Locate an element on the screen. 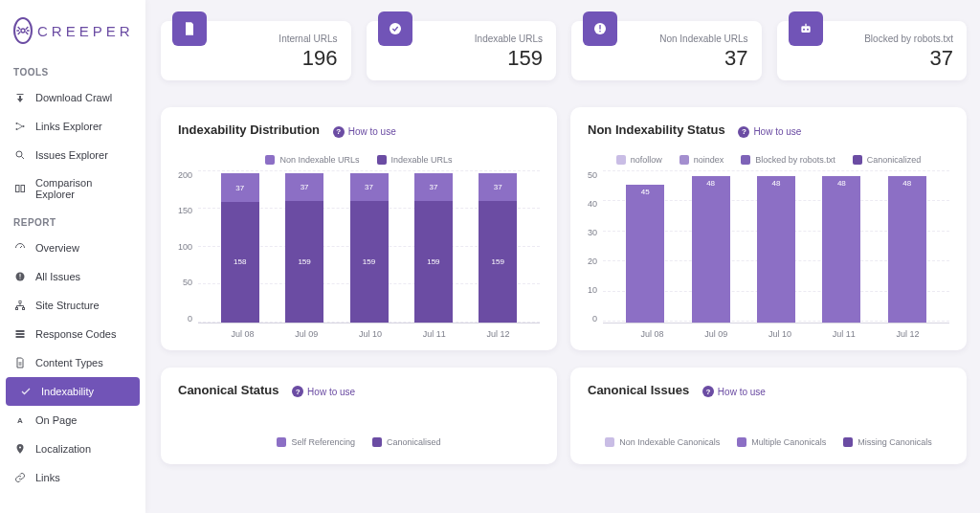 The height and width of the screenshot is (513, 980). kpi-card: Blocked by robots.txt37 is located at coordinates (873, 51).